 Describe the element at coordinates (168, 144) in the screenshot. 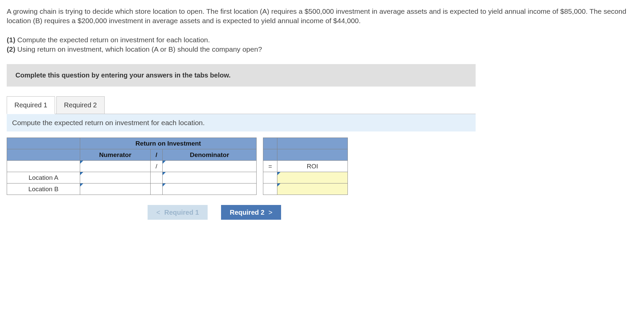

I see `header-return-on-investment: Return on Investment` at that location.